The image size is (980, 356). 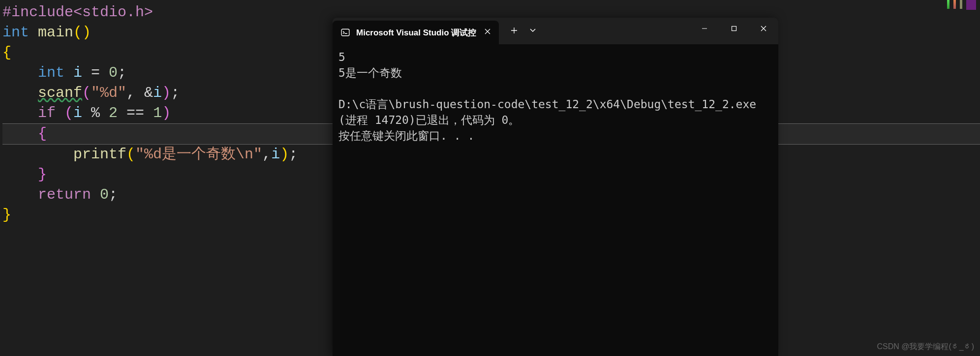 I want to click on operator: ==, so click(x=135, y=113).